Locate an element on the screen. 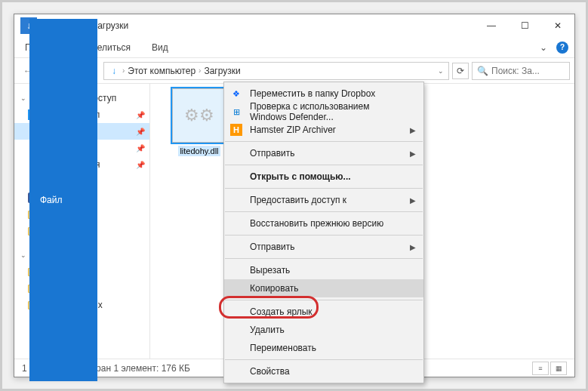 The width and height of the screenshot is (588, 391). context-label: Переместить в папку Dropbox is located at coordinates (312, 94).